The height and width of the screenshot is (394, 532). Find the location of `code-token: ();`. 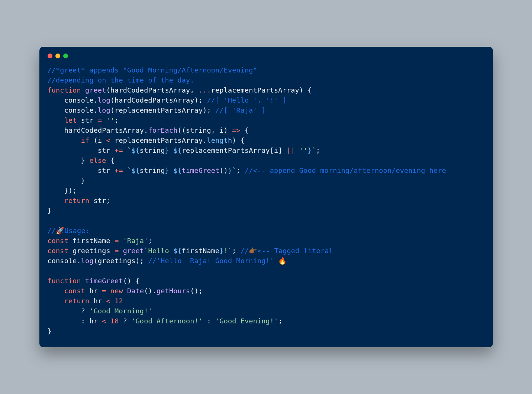

code-token: (); is located at coordinates (196, 291).